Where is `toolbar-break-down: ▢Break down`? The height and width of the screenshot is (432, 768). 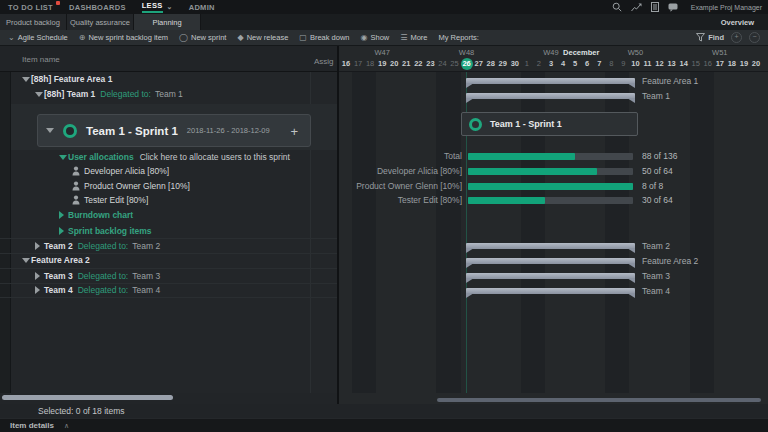 toolbar-break-down: ▢Break down is located at coordinates (324, 38).